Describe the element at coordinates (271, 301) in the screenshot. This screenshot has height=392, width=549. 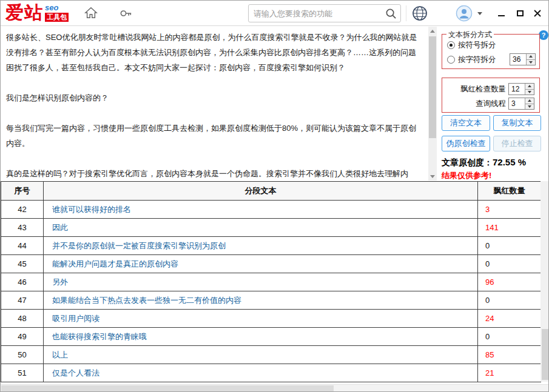
I see `table-row: 47 如果能结合当下热点去发表一些独一无二有价值的内容 0` at that location.